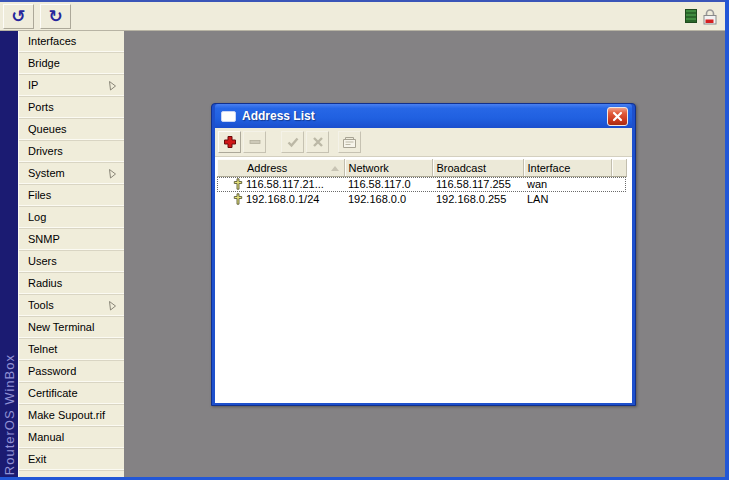  What do you see at coordinates (44, 239) in the screenshot?
I see `menu-label: SNMP` at bounding box center [44, 239].